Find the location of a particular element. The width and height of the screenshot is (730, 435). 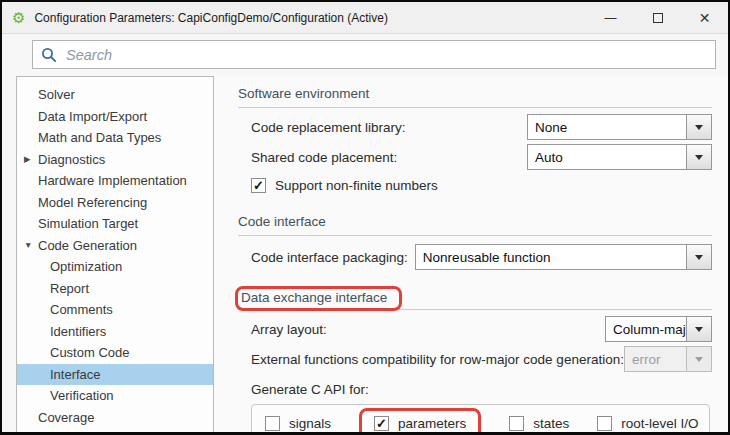

titlebar: ⚙ Configuration Parameters: CapiConfigDe… is located at coordinates (365, 18).